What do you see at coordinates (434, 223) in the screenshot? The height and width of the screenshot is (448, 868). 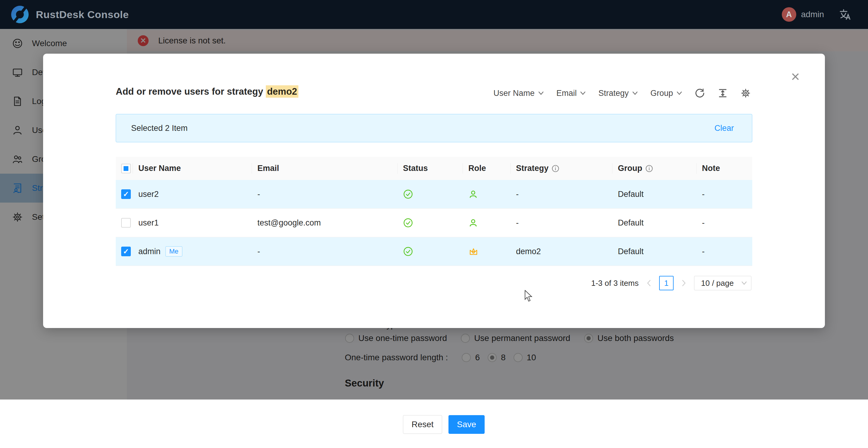 I see `table-row-user1: user1 test@google.com - Default -` at bounding box center [434, 223].